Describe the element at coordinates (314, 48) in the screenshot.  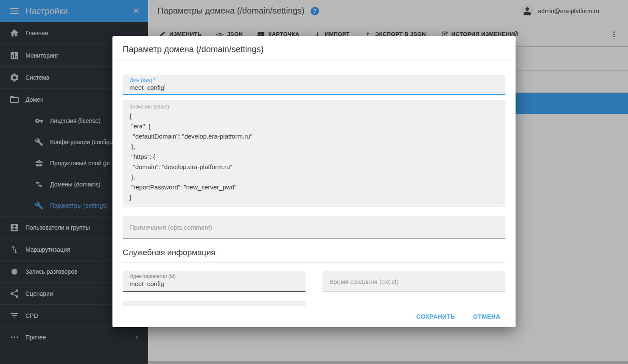
I see `dialog-header: Параметр домена (/domain/settings)` at that location.